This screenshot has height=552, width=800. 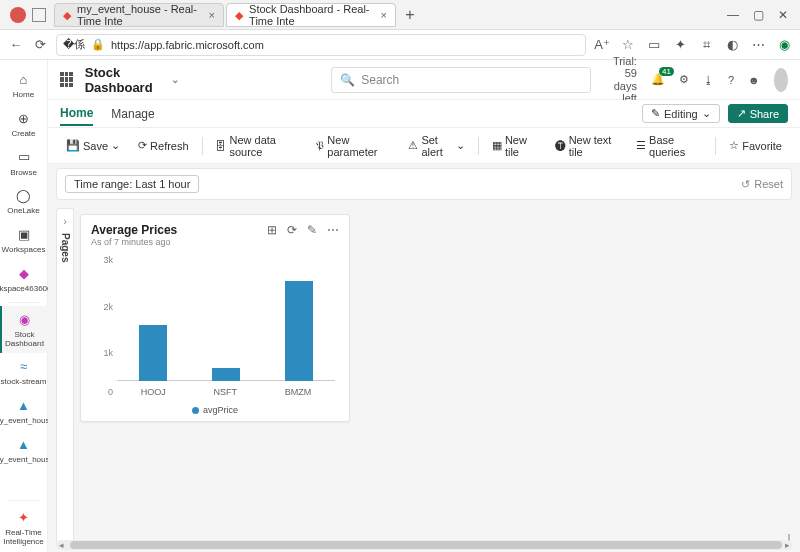 I want to click on favorite-icon: ☆, so click(x=628, y=45).